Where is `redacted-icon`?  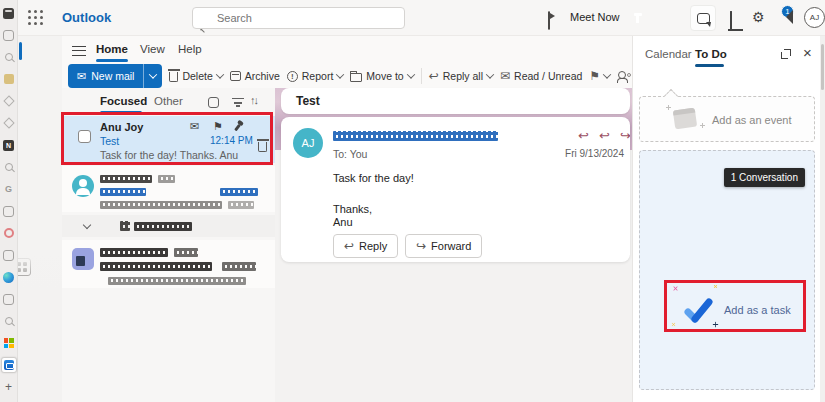
redacted-icon is located at coordinates (125, 226).